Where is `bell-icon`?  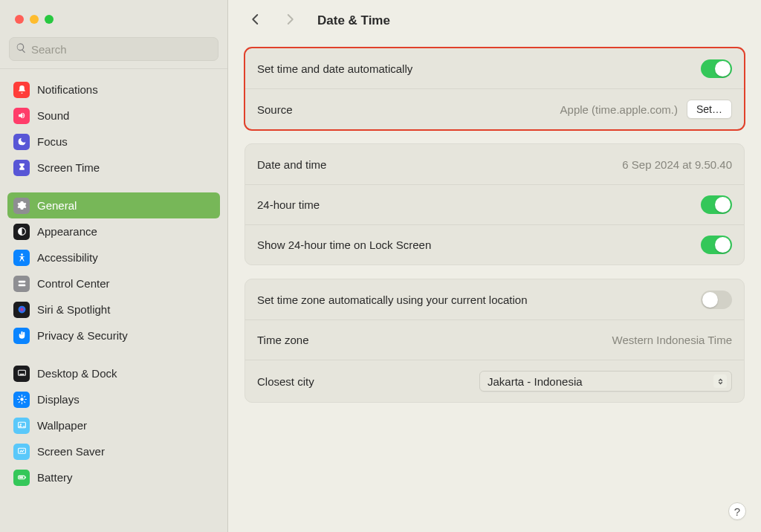
bell-icon is located at coordinates (22, 90).